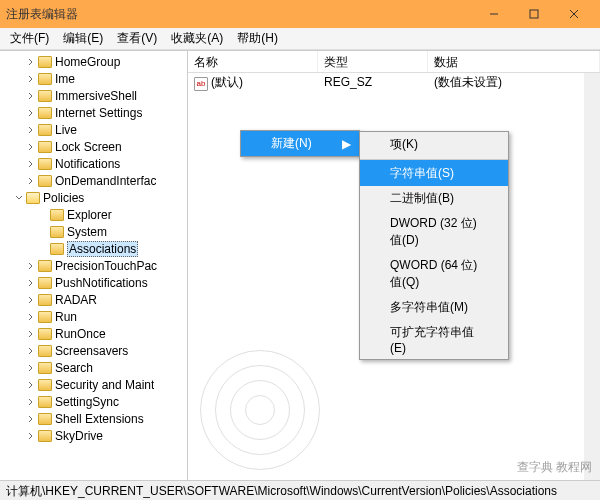 Image resolution: width=600 pixels, height=500 pixels. What do you see at coordinates (592, 276) in the screenshot?
I see `scrollbar` at bounding box center [592, 276].